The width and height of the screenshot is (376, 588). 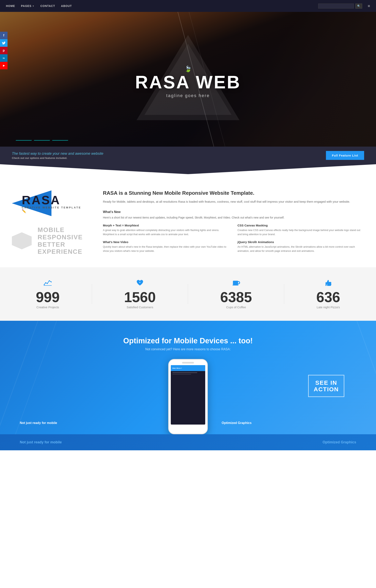 I want to click on hero-title: RASA WEB, so click(x=188, y=82).